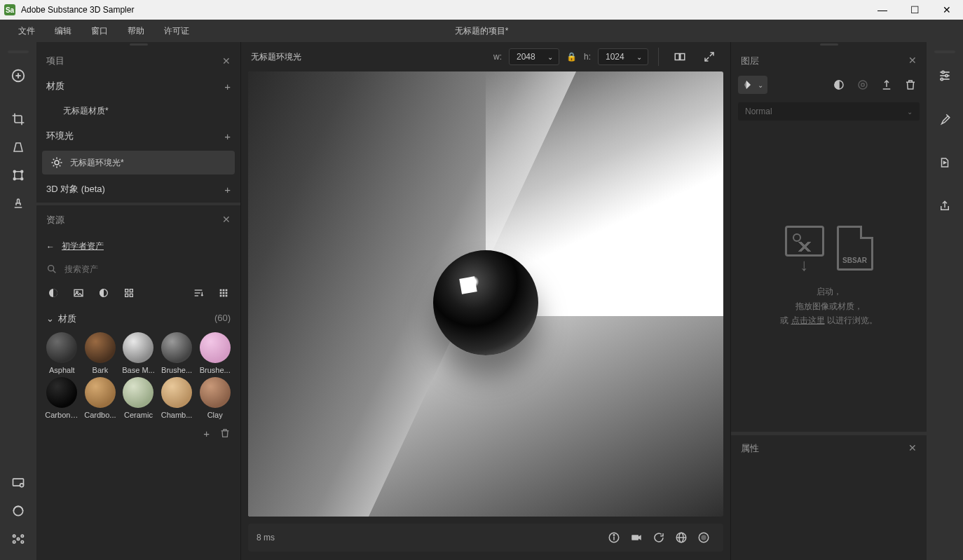 This screenshot has width=963, height=560. What do you see at coordinates (18, 511) in the screenshot?
I see `environment-button` at bounding box center [18, 511].